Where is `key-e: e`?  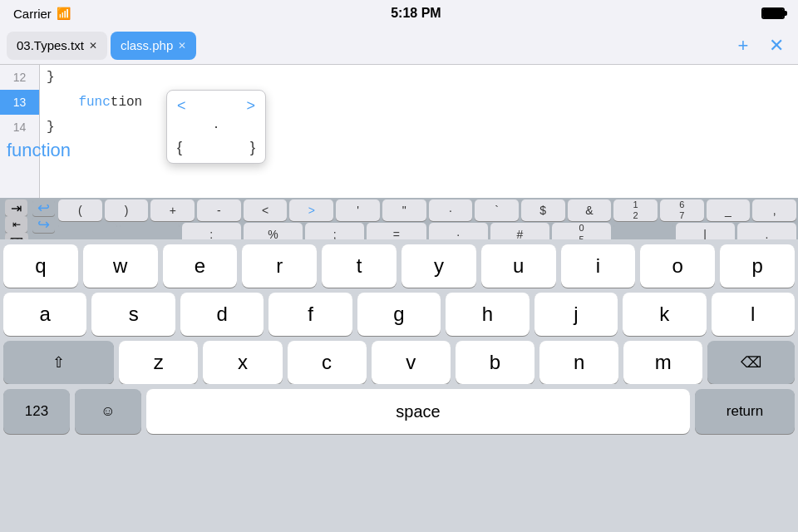
key-e: e is located at coordinates (200, 266).